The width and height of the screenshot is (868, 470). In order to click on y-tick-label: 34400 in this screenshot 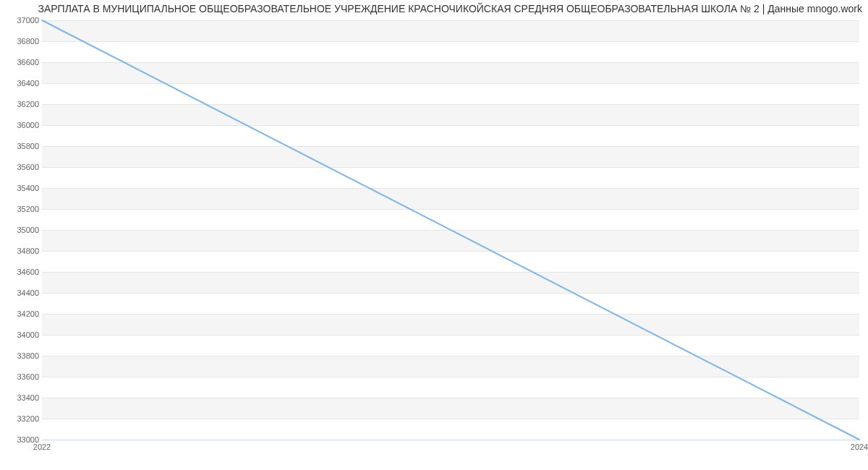, I will do `click(21, 293)`.